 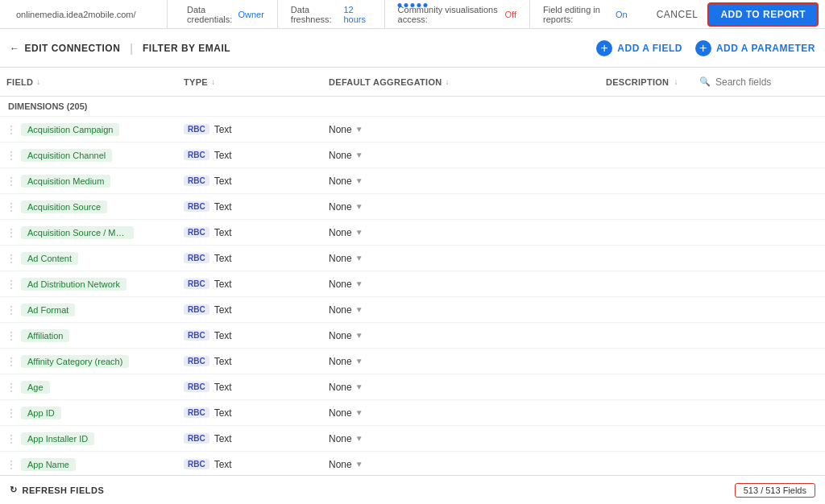 What do you see at coordinates (95, 82) in the screenshot?
I see `field-col-header: Field ↓` at bounding box center [95, 82].